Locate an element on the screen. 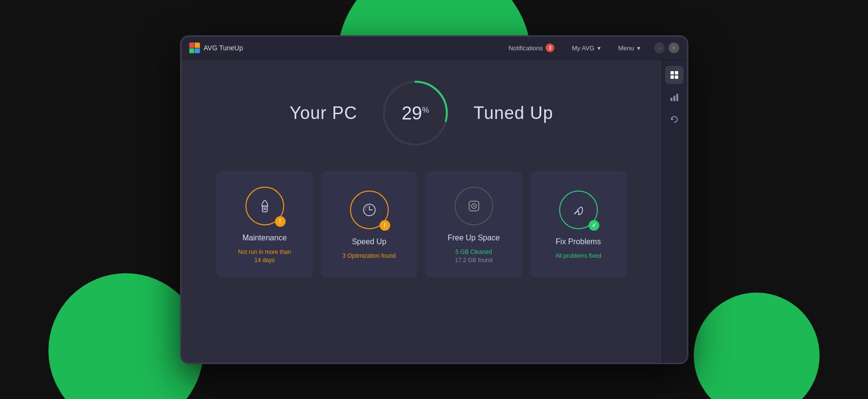  speedup-badge: ! is located at coordinates (385, 225).